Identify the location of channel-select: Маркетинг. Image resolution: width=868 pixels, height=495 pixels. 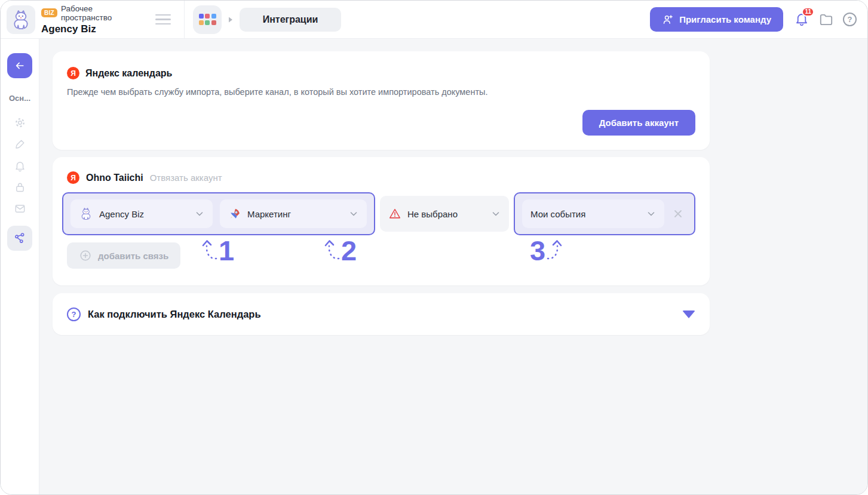
(293, 214).